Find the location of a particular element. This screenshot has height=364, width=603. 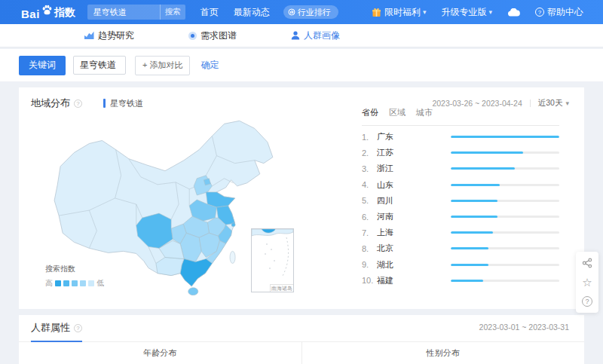

region-scope-tabs: 省份区域城市 is located at coordinates (461, 116).